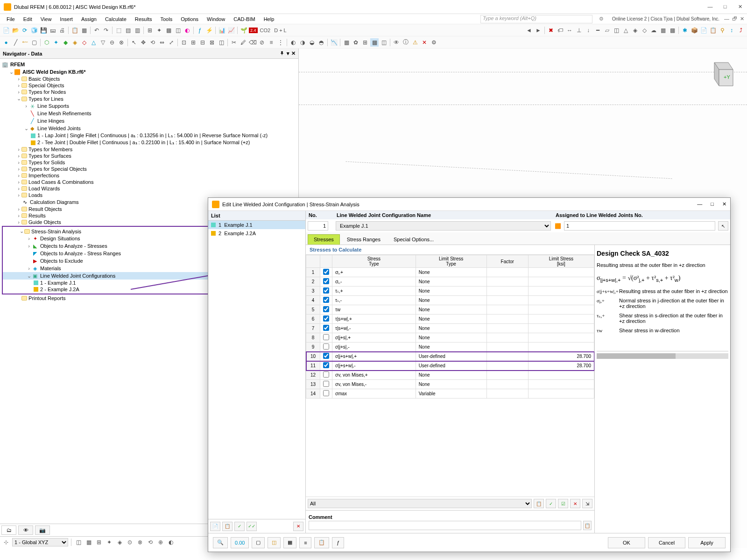 The image size is (747, 560). What do you see at coordinates (374, 375) in the screenshot?
I see `cell-stress-type: σv, von Mises,+` at bounding box center [374, 375].